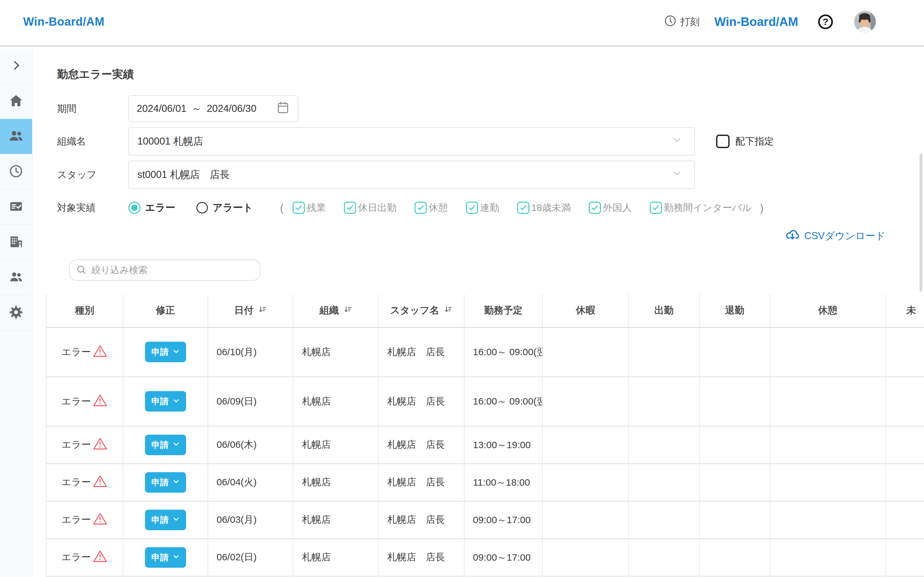 The width and height of the screenshot is (924, 577). What do you see at coordinates (544, 208) in the screenshot?
I see `target-checkbox: 18歳未満` at bounding box center [544, 208].